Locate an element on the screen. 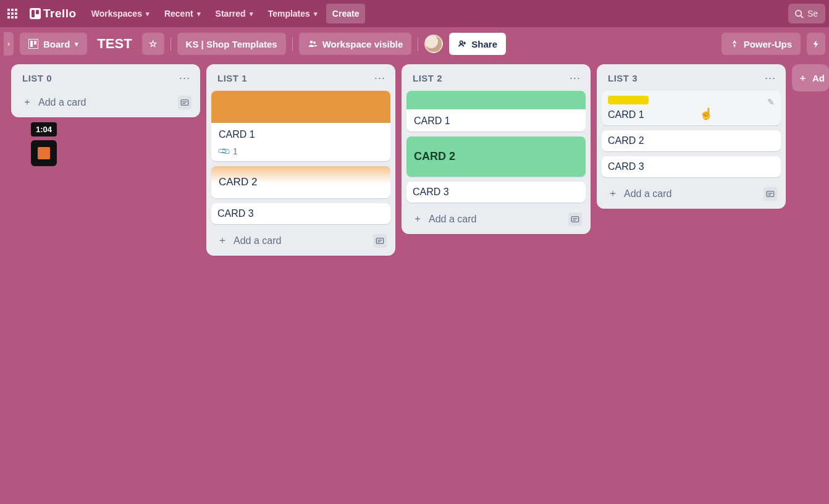 The height and width of the screenshot is (504, 829). divider is located at coordinates (293, 44).